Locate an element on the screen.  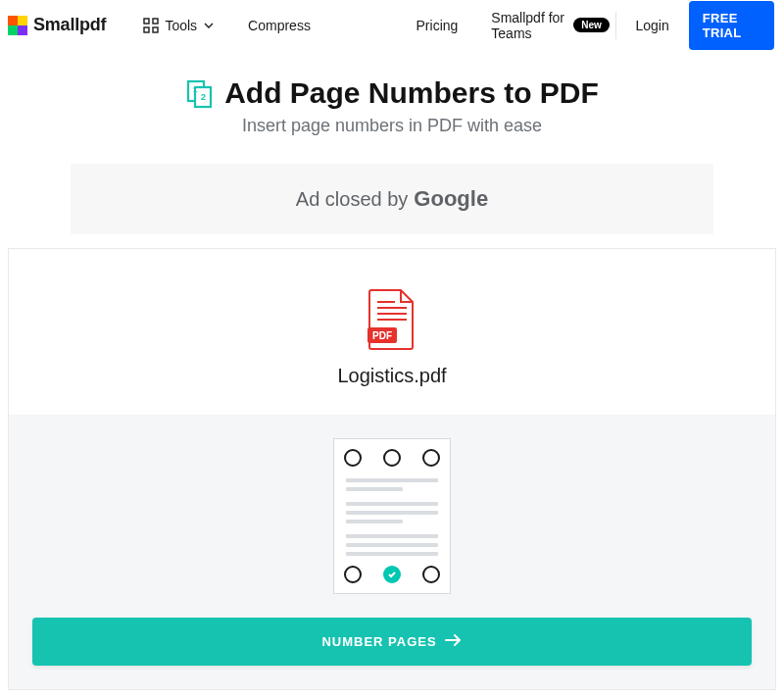
position-top-right is located at coordinates (431, 458).